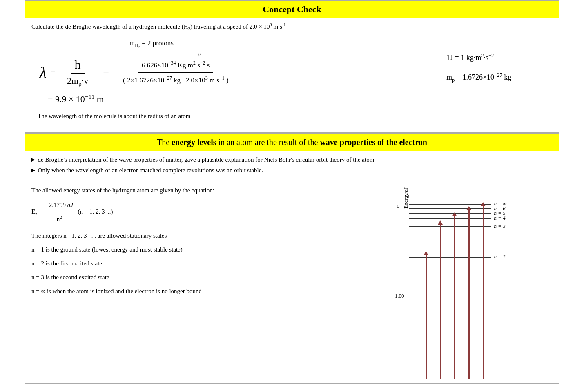  Describe the element at coordinates (235, 73) in the screenshot. I see `lambda-equation: λ = h 2mp·v = 6.6` at that location.